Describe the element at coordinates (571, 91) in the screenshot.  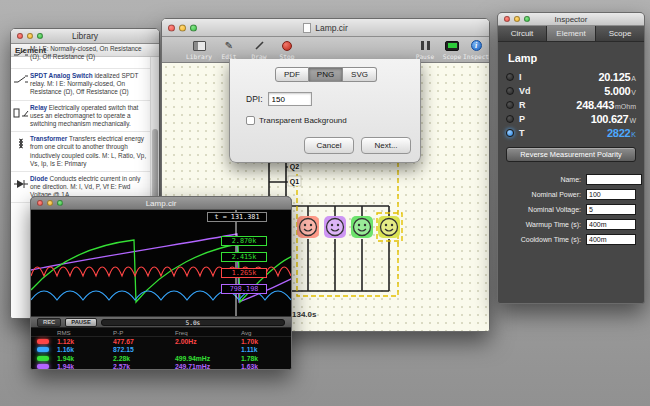
I see `measurement-row-vd: Vd 5.000 V` at that location.